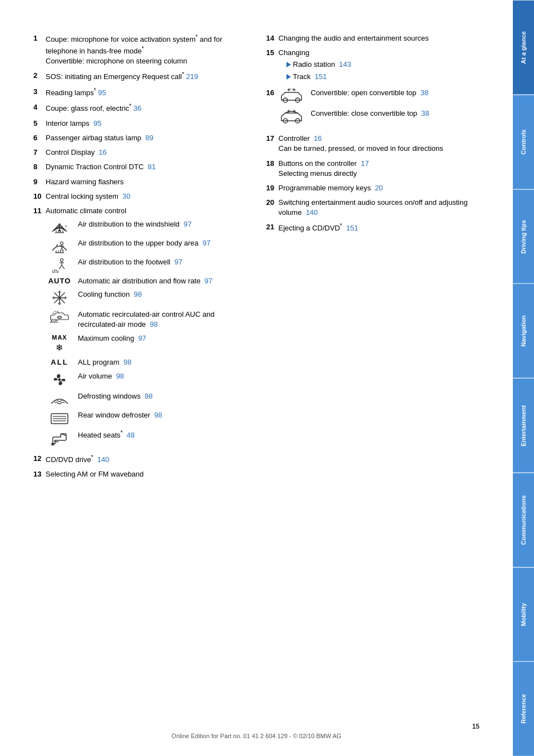 The image size is (534, 756). Describe the element at coordinates (164, 262) in the screenshot. I see `sub-item-text: Air distribution to the footwell 97` at that location.